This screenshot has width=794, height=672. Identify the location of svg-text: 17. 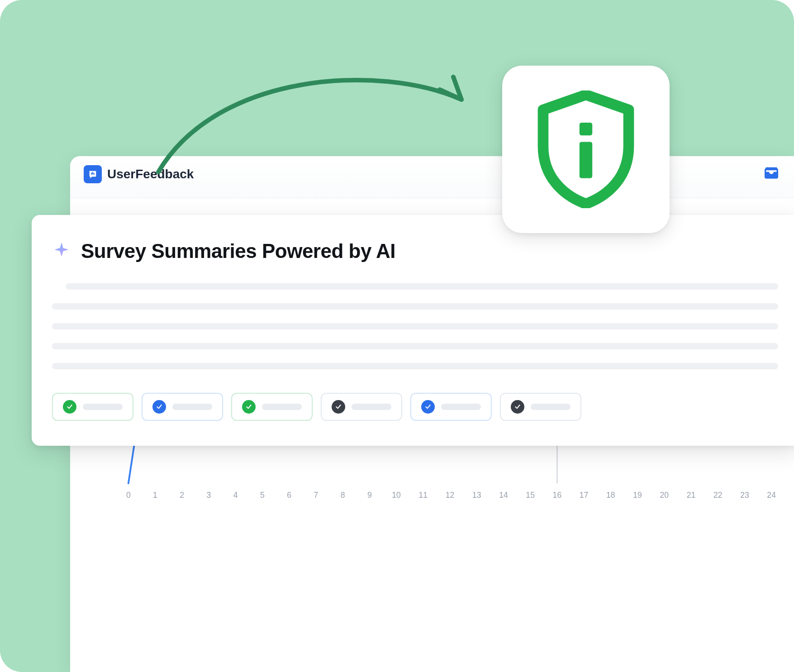
(584, 495).